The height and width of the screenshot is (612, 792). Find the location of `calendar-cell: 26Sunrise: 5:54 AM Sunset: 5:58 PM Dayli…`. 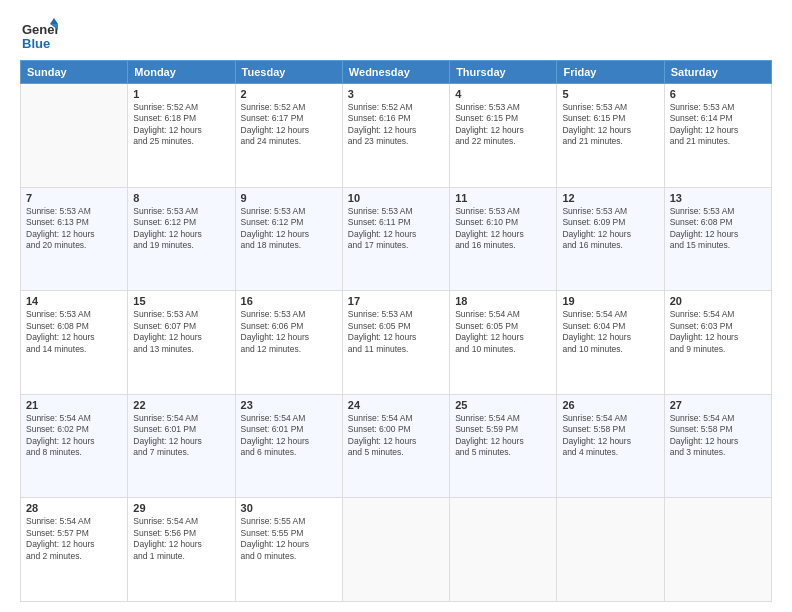

calendar-cell: 26Sunrise: 5:54 AM Sunset: 5:58 PM Dayli… is located at coordinates (610, 446).